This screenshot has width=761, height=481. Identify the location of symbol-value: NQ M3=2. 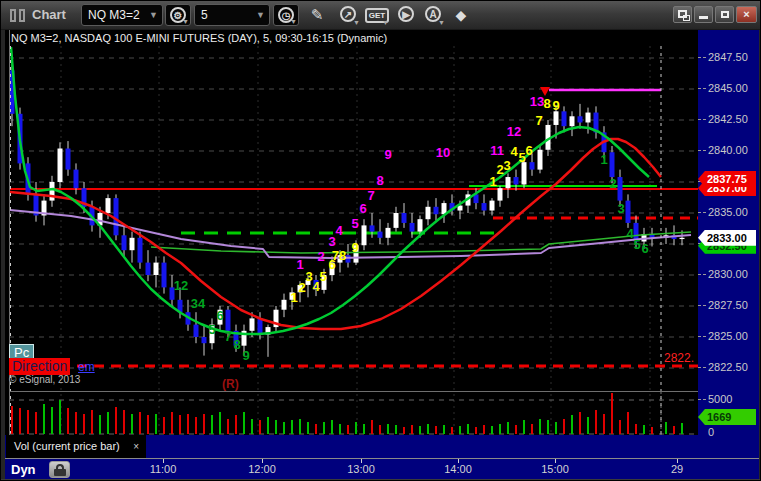
(114, 15).